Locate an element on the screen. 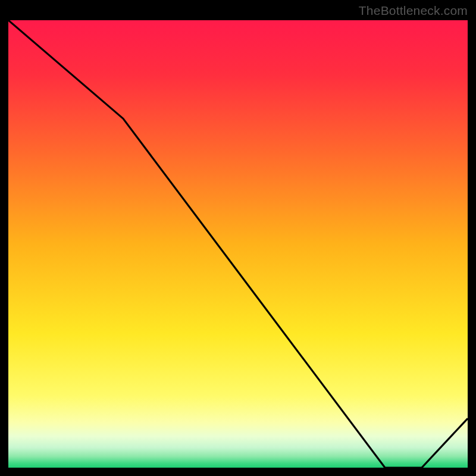  watermark-text: TheBottleneck.com is located at coordinates (413, 11).